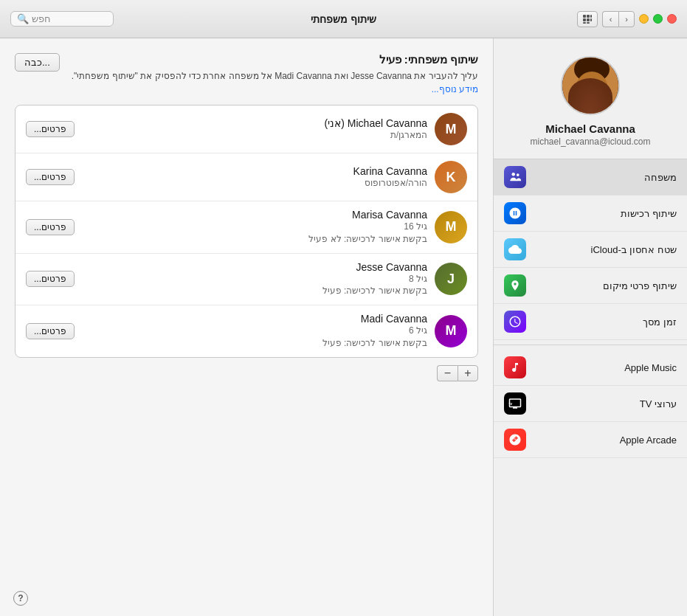  Describe the element at coordinates (458, 373) in the screenshot. I see `add-remove-buttons: − +` at that location.